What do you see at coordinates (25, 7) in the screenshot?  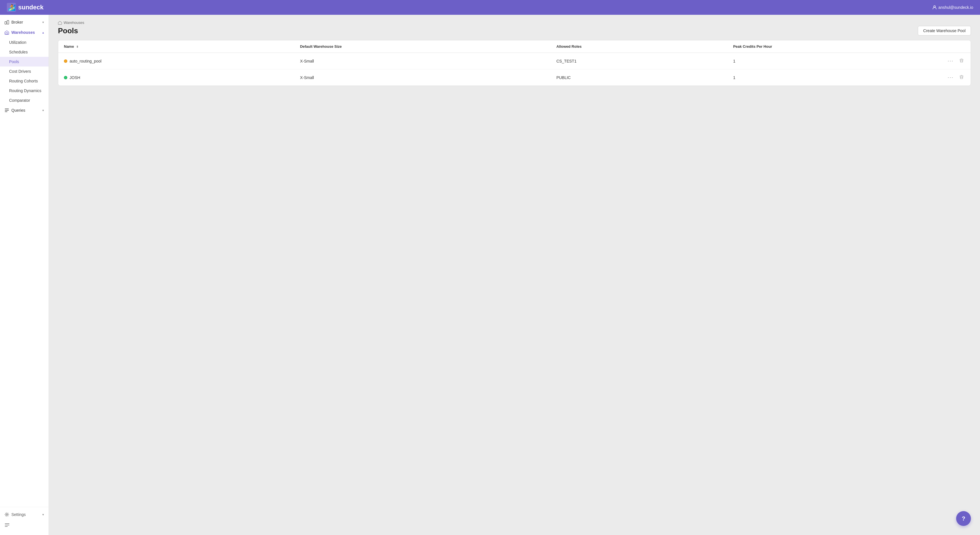 I see `logo: 🏄 sundeck` at bounding box center [25, 7].